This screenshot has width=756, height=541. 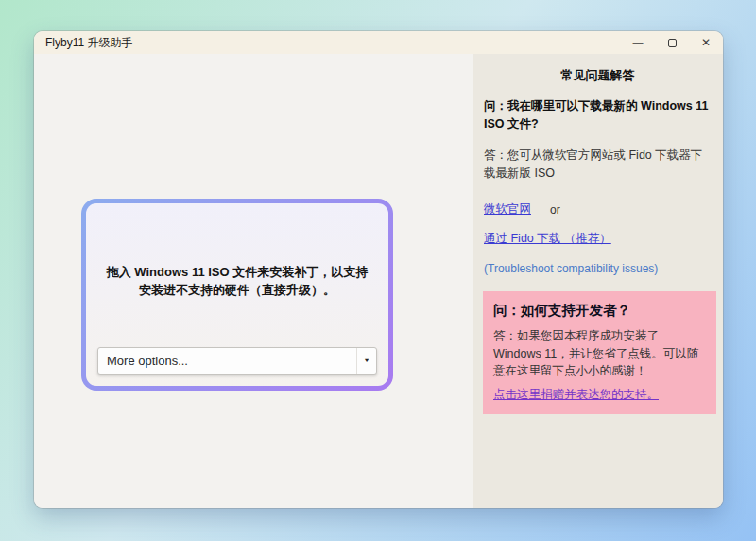 I want to click on faq2-answer: 答：如果您因本程序成功安装了 Windows 11，并让您省了点钱。可以随意在这…, so click(x=600, y=354).